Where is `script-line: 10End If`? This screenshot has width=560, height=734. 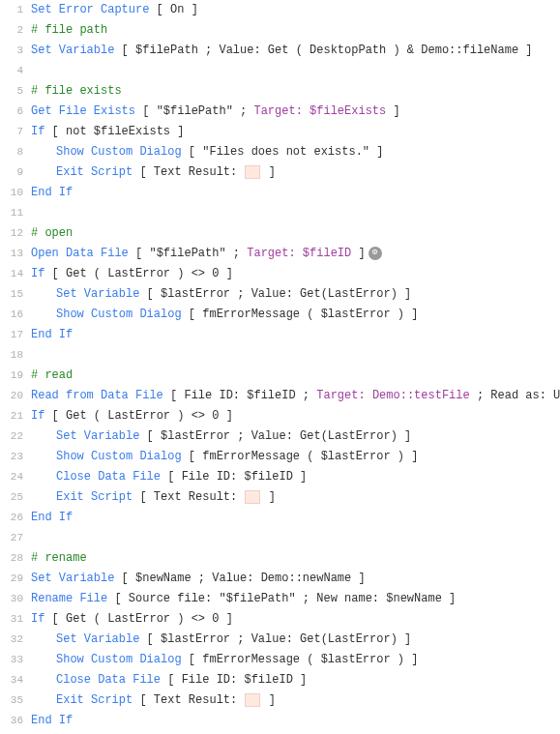
script-line: 10End If is located at coordinates (280, 193).